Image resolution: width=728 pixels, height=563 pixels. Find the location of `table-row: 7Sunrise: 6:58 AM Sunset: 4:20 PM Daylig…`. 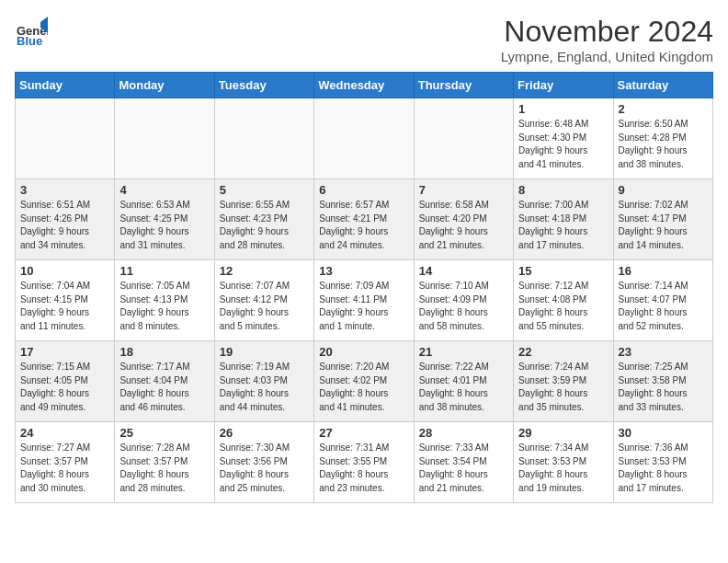

table-row: 7Sunrise: 6:58 AM Sunset: 4:20 PM Daylig… is located at coordinates (463, 220).